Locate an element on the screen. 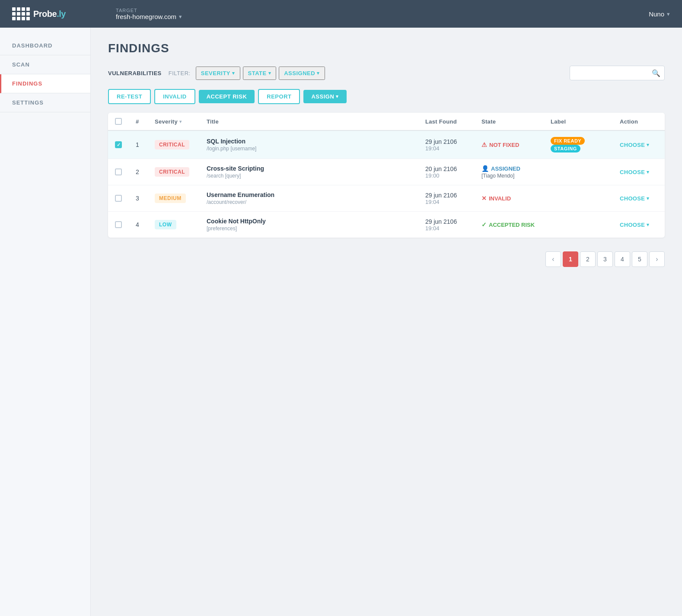 The height and width of the screenshot is (616, 682). row-title: SQL Injection/login.php [username] is located at coordinates (309, 145).